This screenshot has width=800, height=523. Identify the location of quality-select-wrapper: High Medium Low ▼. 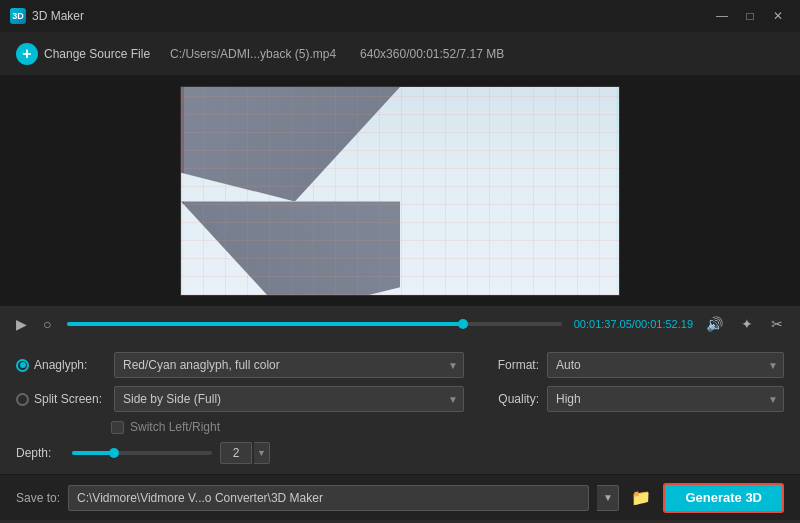
(666, 399).